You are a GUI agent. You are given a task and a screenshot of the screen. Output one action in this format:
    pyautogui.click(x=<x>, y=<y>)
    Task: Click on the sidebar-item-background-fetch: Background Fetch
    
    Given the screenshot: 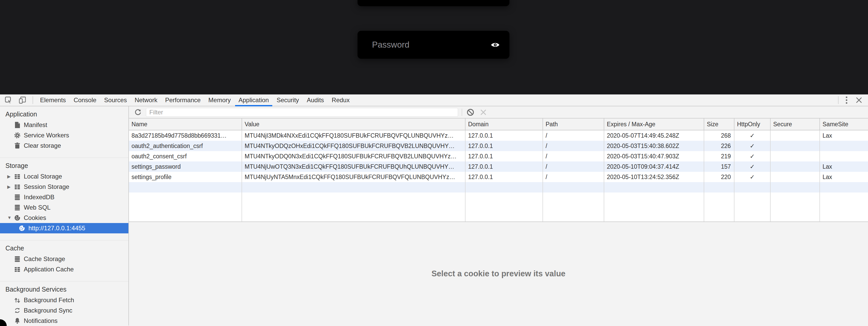 What is the action you would take?
    pyautogui.click(x=64, y=300)
    